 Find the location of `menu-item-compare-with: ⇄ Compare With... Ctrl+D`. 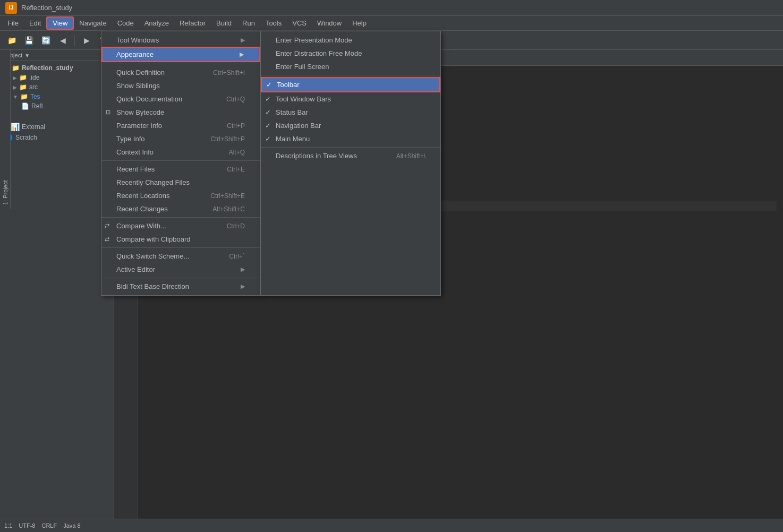

menu-item-compare-with: ⇄ Compare With... Ctrl+D is located at coordinates (181, 226).